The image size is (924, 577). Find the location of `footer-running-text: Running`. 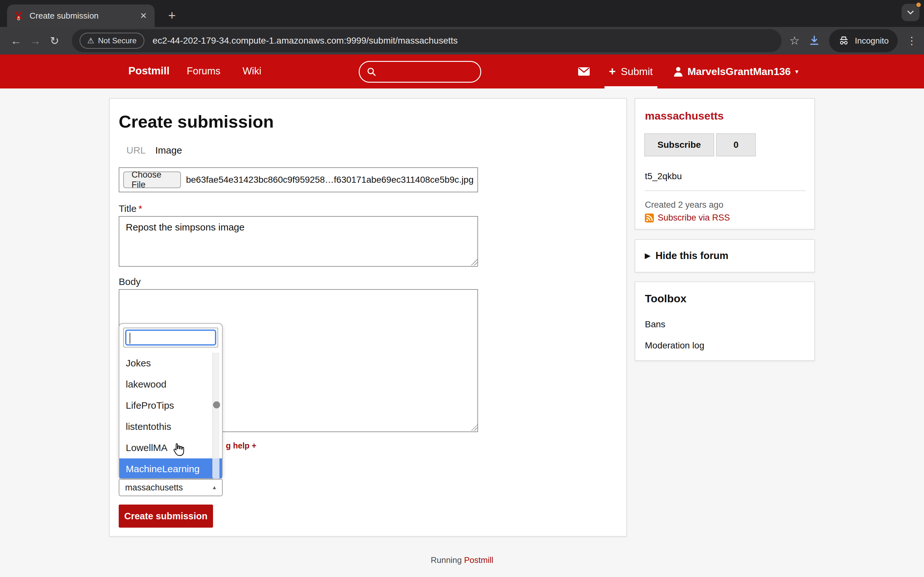

footer-running-text: Running is located at coordinates (446, 560).